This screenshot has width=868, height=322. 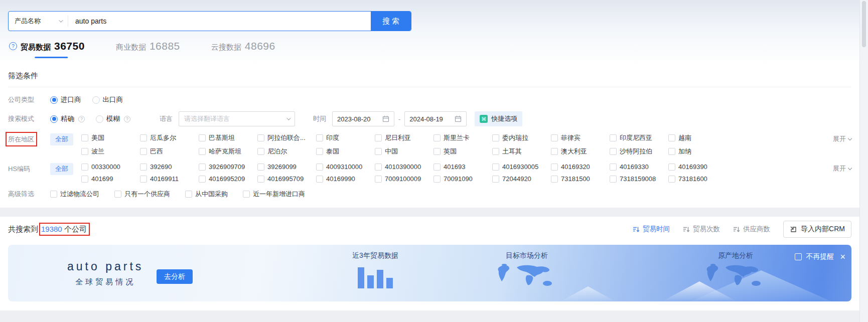 I want to click on region-option: 泰国, so click(x=345, y=151).